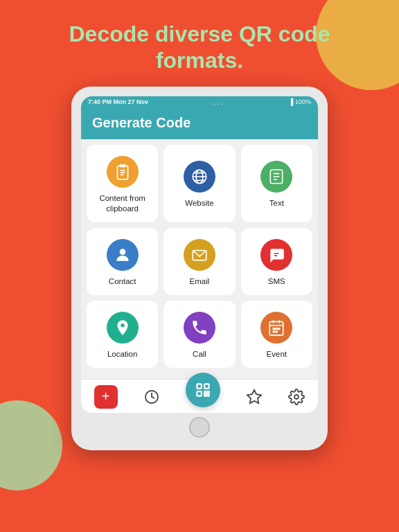  I want to click on text-label: Text, so click(277, 204).